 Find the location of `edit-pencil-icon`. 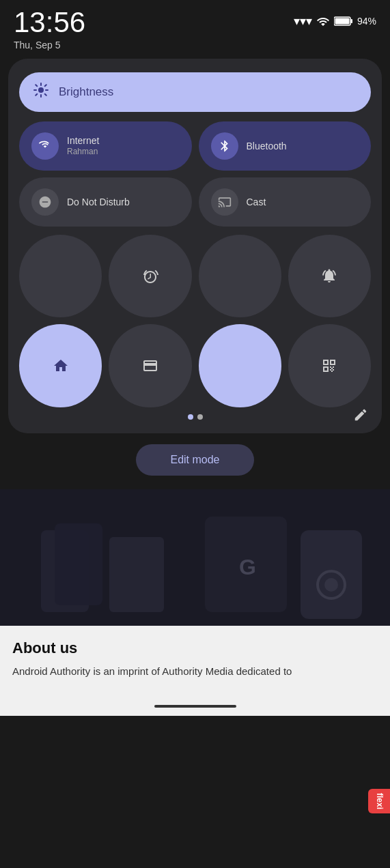

edit-pencil-icon is located at coordinates (361, 416).